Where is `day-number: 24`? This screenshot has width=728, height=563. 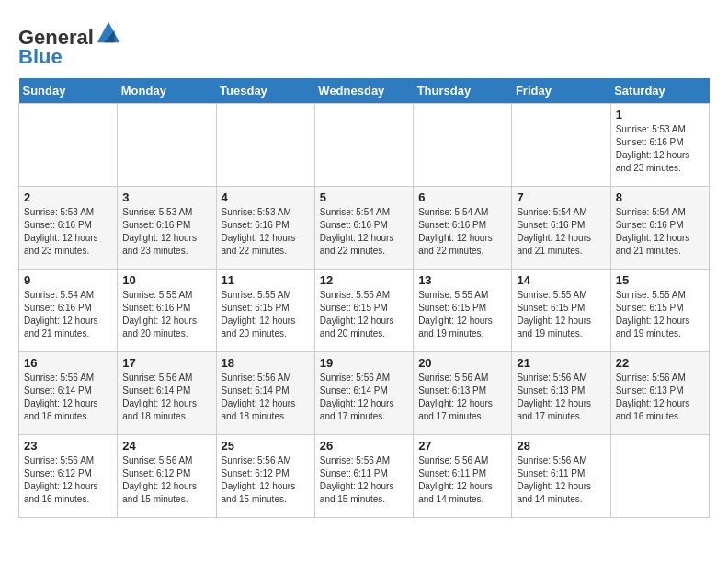 day-number: 24 is located at coordinates (166, 445).